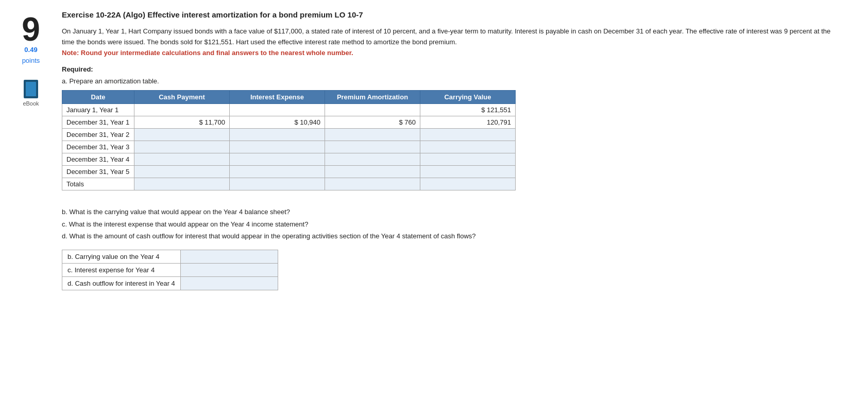  I want to click on amortization-table: Date Cash Payment Interest Expense Premi…, so click(288, 140).